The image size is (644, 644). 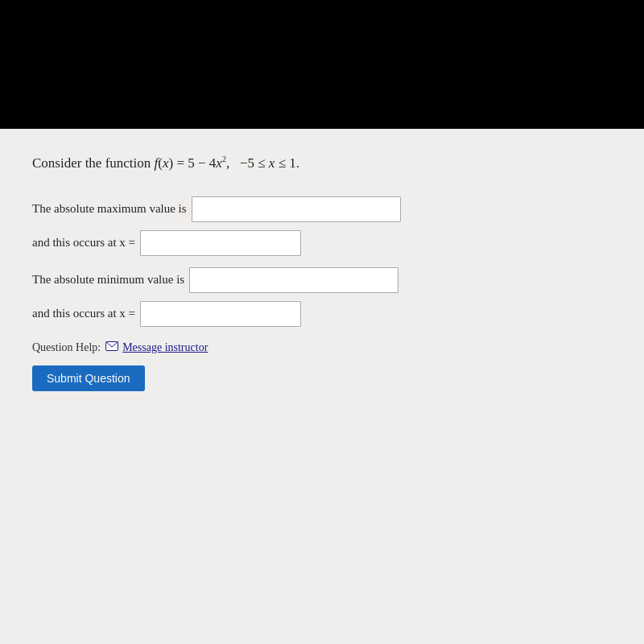 What do you see at coordinates (89, 378) in the screenshot?
I see `submit-button: Submit Question` at bounding box center [89, 378].